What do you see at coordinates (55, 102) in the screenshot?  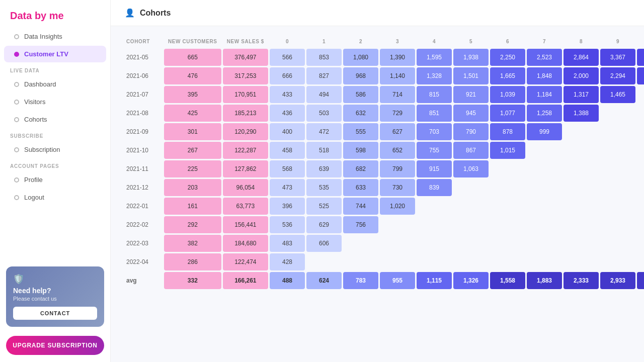 I see `sidebar-item-visitors: Visitors` at bounding box center [55, 102].